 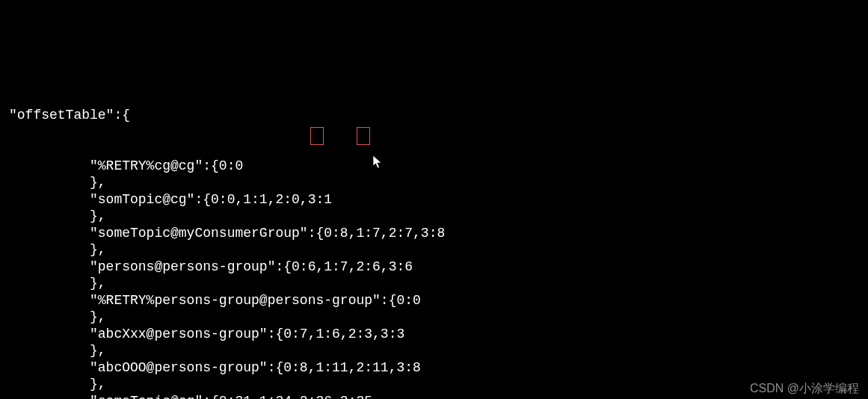 I want to click on code-entry: "persons@persons-group":{0:6,1:7,2:6,3:6, so click(x=438, y=267).